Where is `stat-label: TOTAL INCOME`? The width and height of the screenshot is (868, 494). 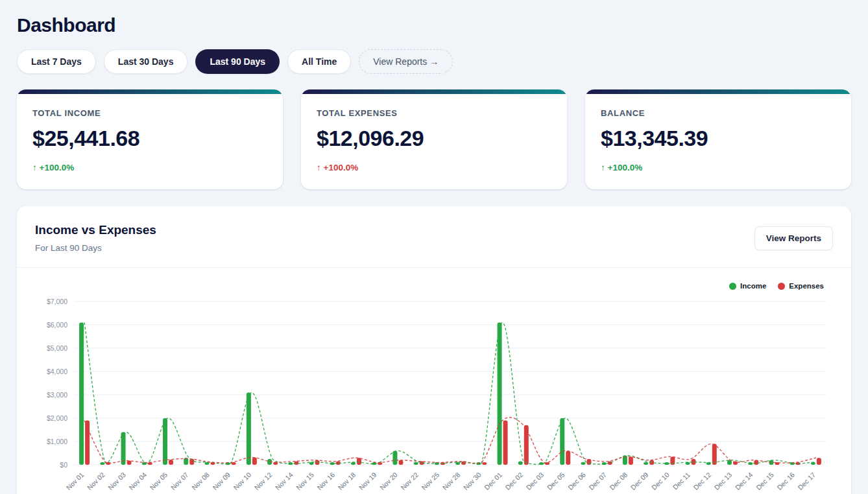
stat-label: TOTAL INCOME is located at coordinates (150, 113).